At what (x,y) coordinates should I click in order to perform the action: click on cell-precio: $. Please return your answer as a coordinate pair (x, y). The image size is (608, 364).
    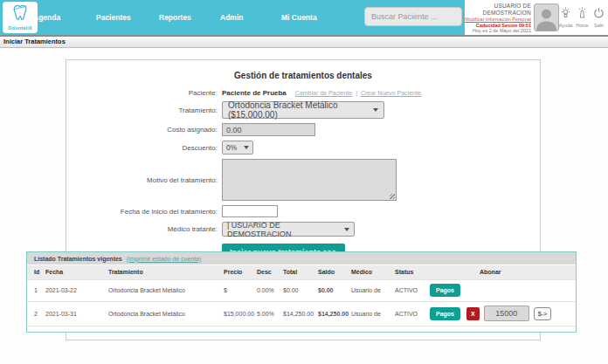
    Looking at the image, I should click on (238, 290).